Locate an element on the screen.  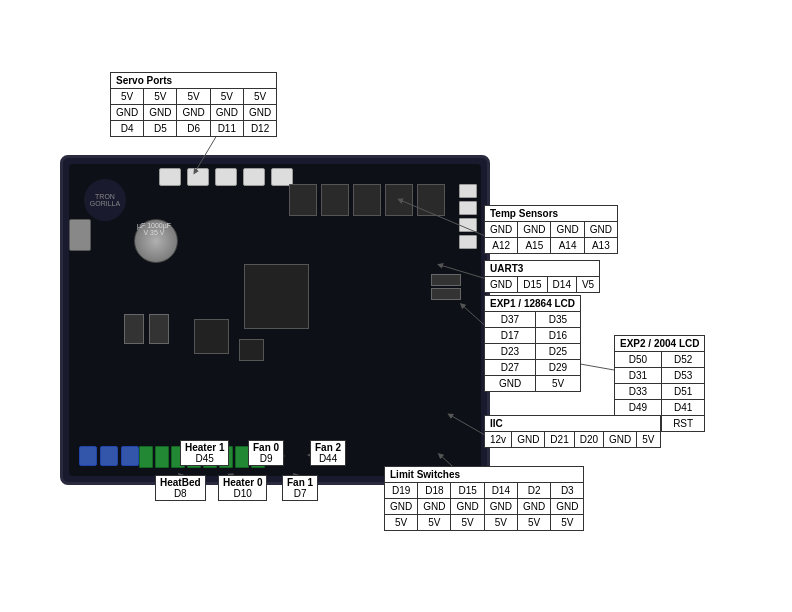
limit-switches-title: Limit Switches is located at coordinates (484, 475).